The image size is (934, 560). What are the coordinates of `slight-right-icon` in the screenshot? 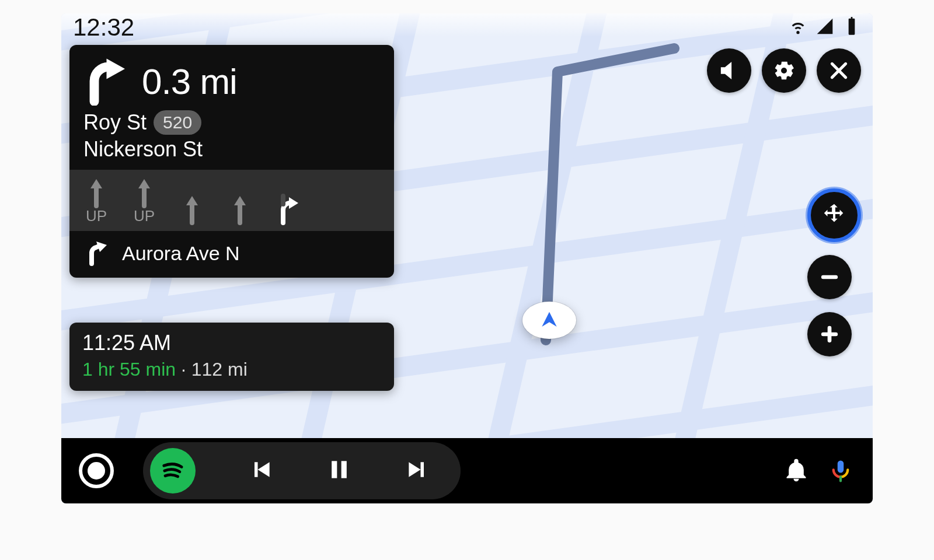 It's located at (96, 253).